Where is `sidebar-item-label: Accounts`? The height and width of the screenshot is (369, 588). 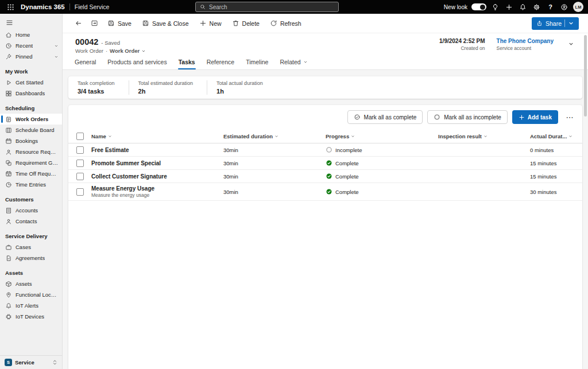 sidebar-item-label: Accounts is located at coordinates (26, 210).